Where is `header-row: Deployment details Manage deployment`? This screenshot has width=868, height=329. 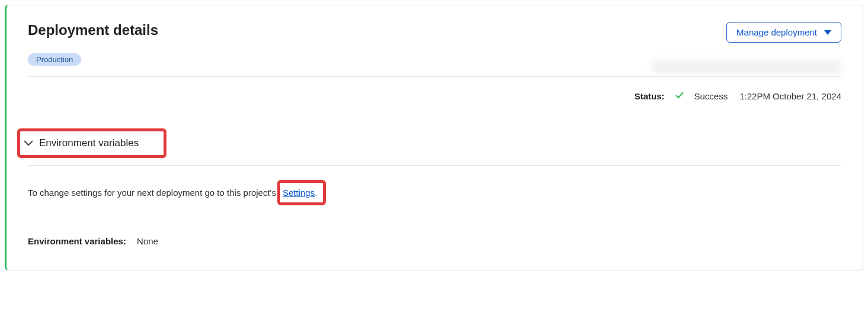
header-row: Deployment details Manage deployment is located at coordinates (435, 32).